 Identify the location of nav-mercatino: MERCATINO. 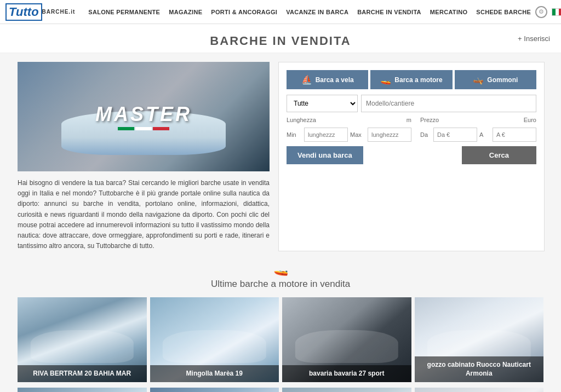
(449, 12).